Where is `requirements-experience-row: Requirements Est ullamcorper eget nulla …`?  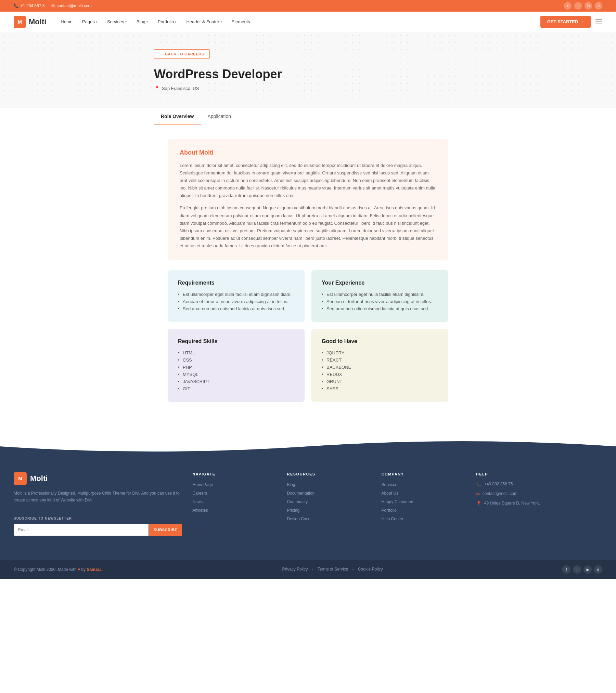 requirements-experience-row: Requirements Est ullamcorper eget nulla … is located at coordinates (308, 296).